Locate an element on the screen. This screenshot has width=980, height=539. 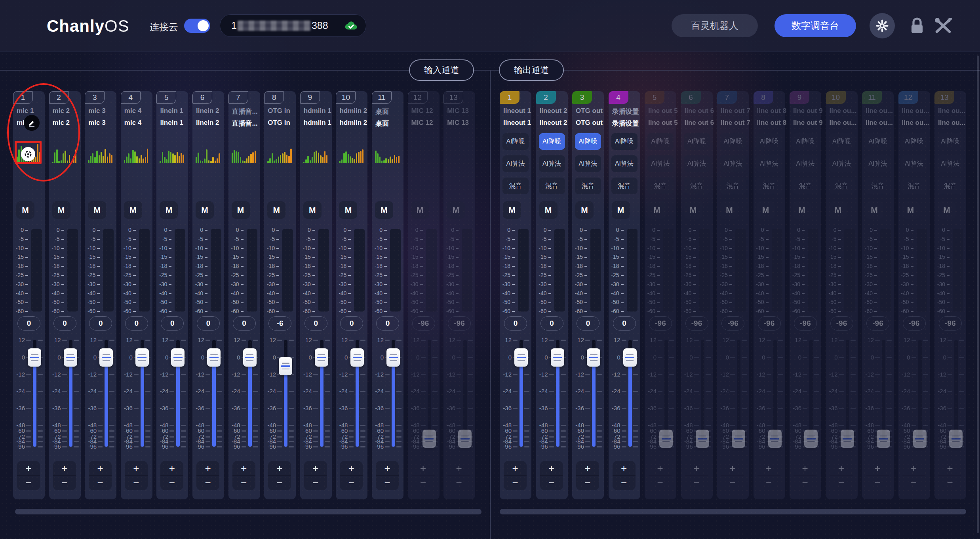
channel-number-badge: 11 is located at coordinates (872, 97).